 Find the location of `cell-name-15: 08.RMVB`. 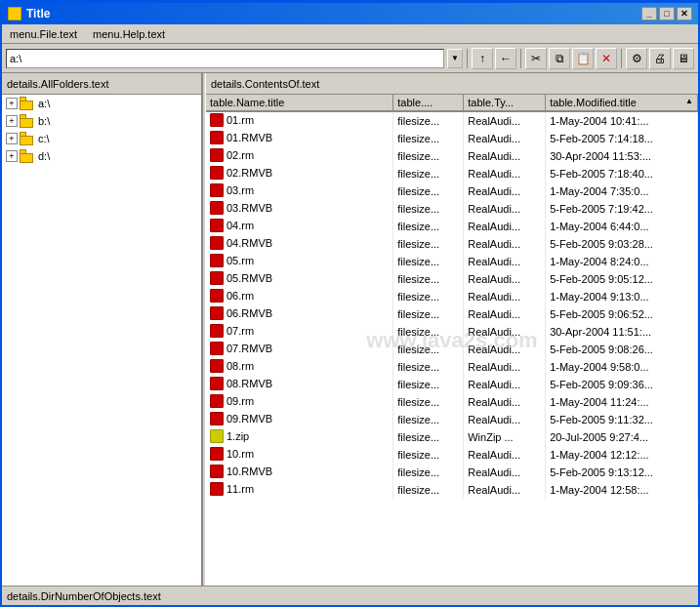

cell-name-15: 08.RMVB is located at coordinates (300, 384).